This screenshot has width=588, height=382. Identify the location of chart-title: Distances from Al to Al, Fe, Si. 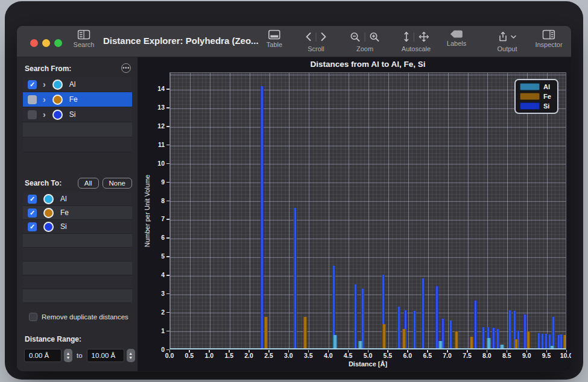
(368, 64).